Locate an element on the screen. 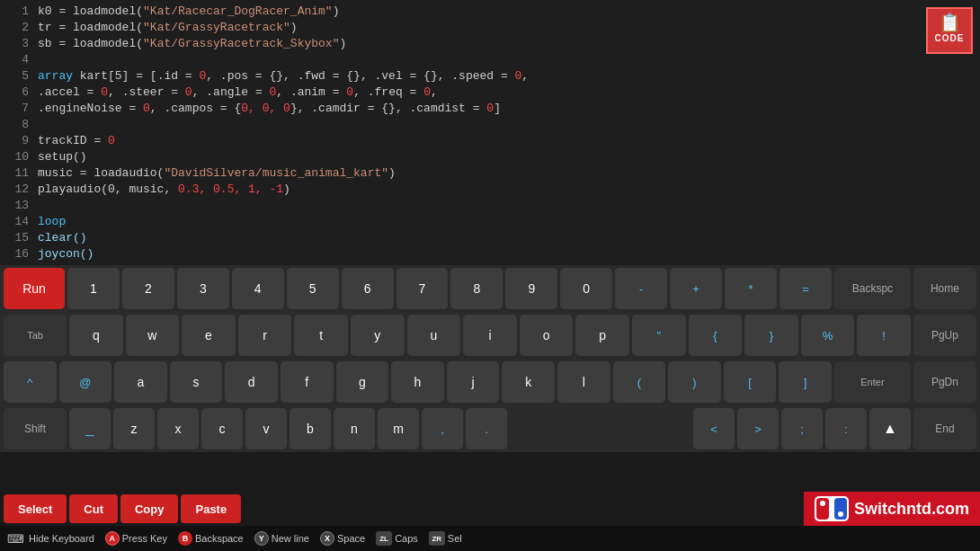 This screenshot has height=551, width=980. hint-sel-label: Sel is located at coordinates (455, 538).